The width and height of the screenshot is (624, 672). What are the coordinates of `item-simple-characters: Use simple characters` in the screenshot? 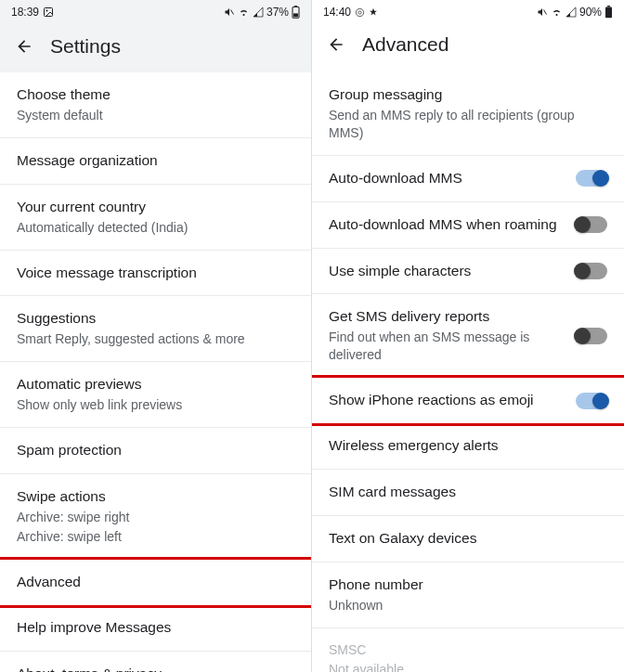 It's located at (468, 272).